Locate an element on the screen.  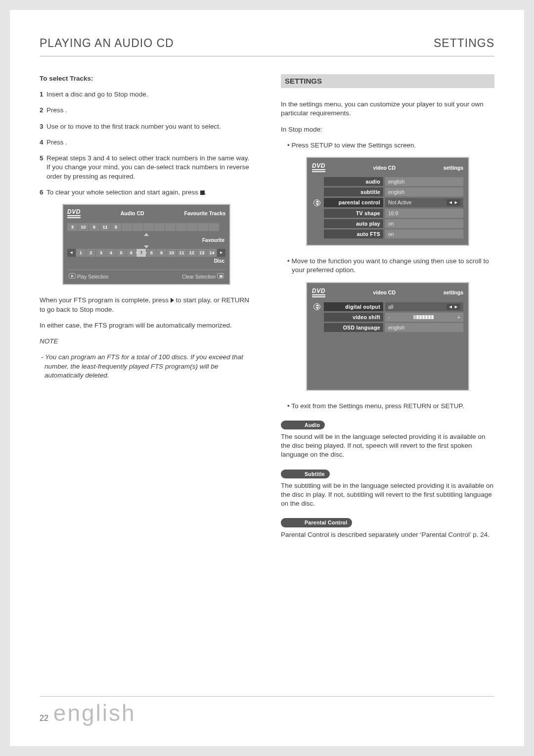
favourite-row: 3106115········· is located at coordinates (146, 227).